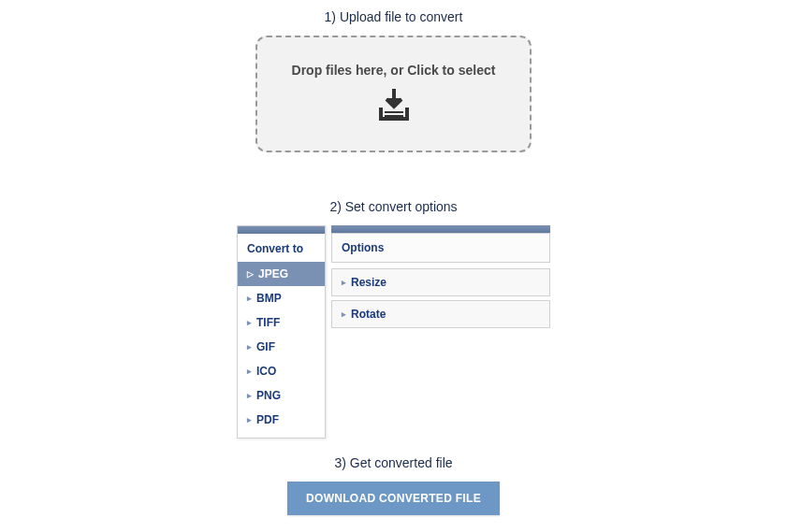  What do you see at coordinates (441, 314) in the screenshot?
I see `option-item-rotate: ▸Rotate` at bounding box center [441, 314].